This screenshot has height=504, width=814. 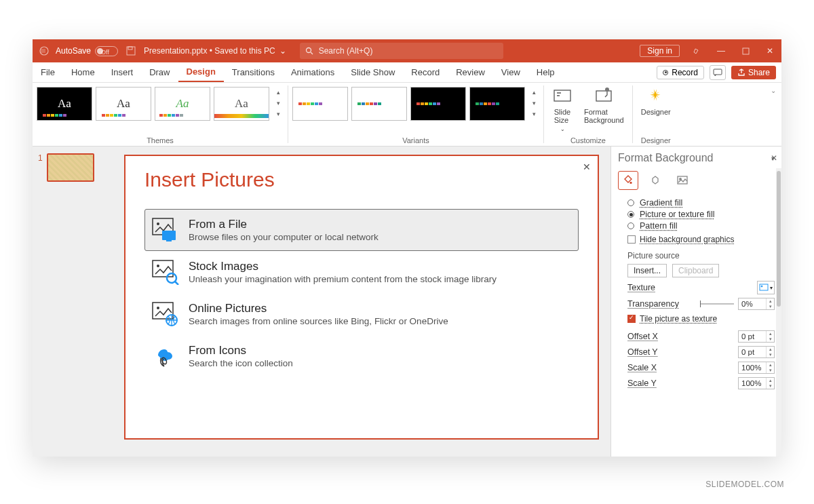 I want to click on theme-thumb-4: Aa, so click(x=241, y=104).